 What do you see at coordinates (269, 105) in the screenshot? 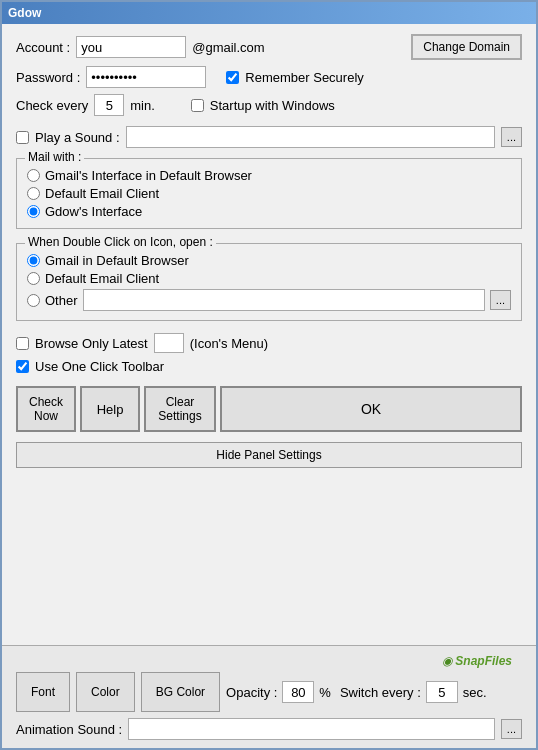
I see `check-every-row: Check every min. Startup with Windows` at bounding box center [269, 105].